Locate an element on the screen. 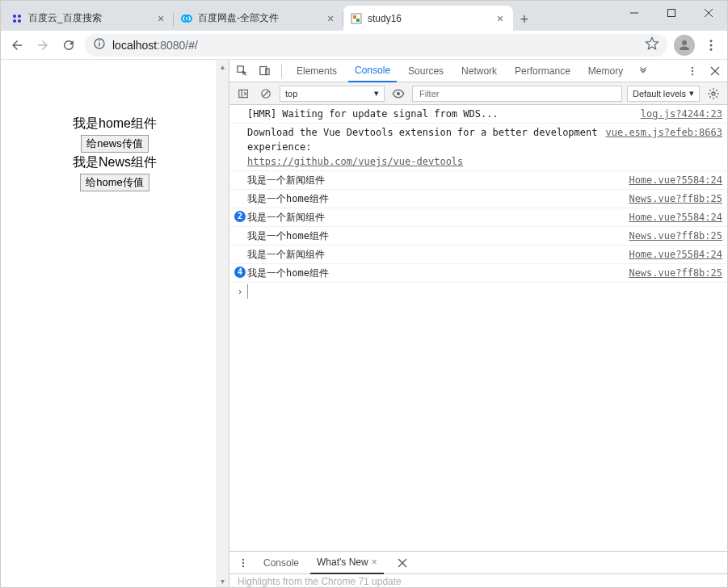 The width and height of the screenshot is (728, 588). chevron-down-icon: ▾ is located at coordinates (377, 94).